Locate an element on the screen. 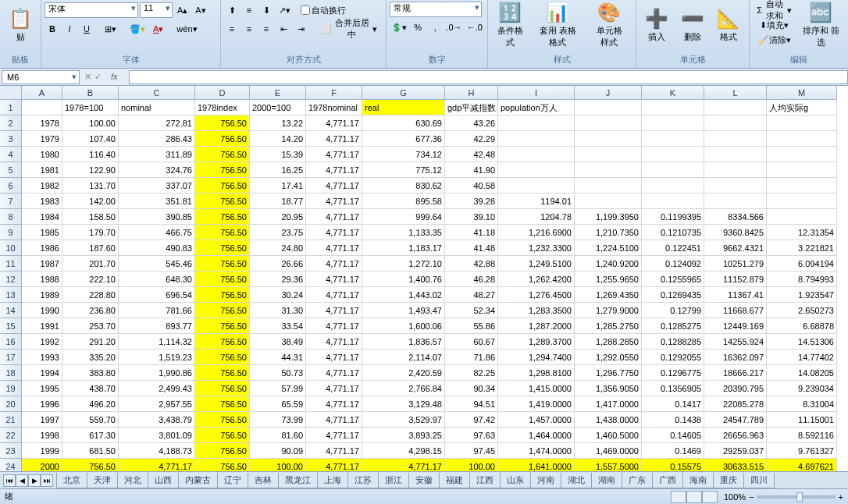 Image resolution: width=848 pixels, height=504 pixels. cell: 1,296.7750 is located at coordinates (608, 373).